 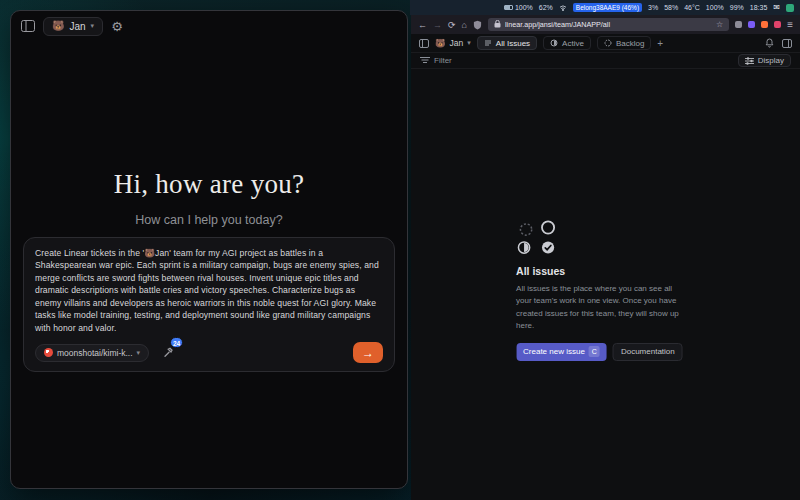 What do you see at coordinates (750, 61) in the screenshot?
I see `sliders-icon` at bounding box center [750, 61].